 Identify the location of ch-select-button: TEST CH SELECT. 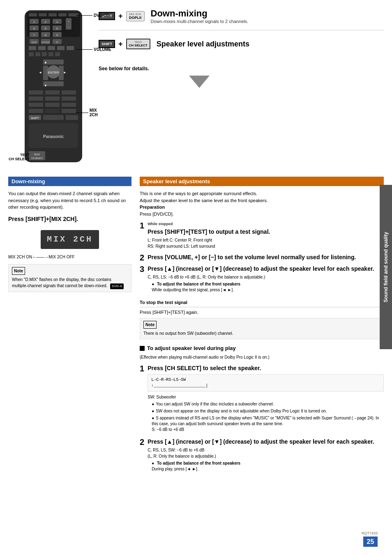
(138, 44).